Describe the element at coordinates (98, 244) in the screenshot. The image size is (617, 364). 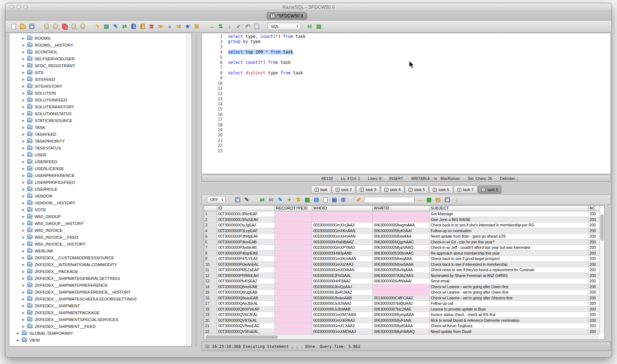
I see `tree-item-w50-invoice-history: ▶W50_INVOICE__HISTORY` at that location.